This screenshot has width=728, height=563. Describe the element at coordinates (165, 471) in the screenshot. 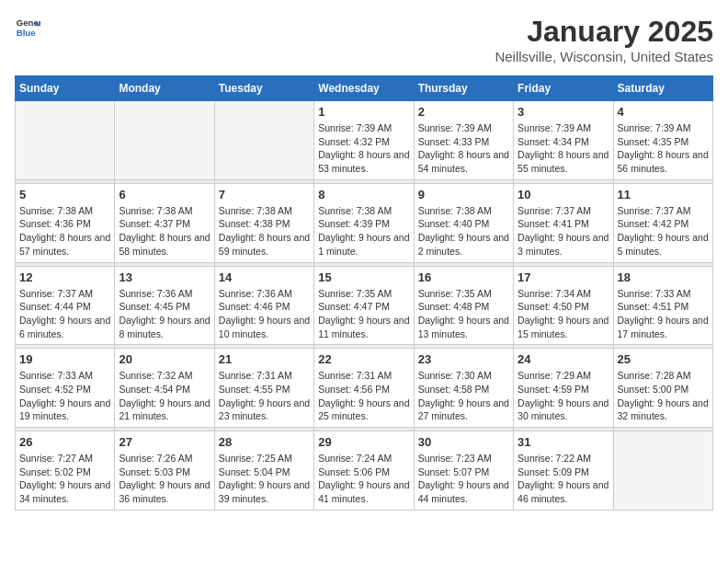

I see `calendar-cell: 27Sunrise: 7:26 AM Sunset: 5:03 PM Dayli…` at that location.